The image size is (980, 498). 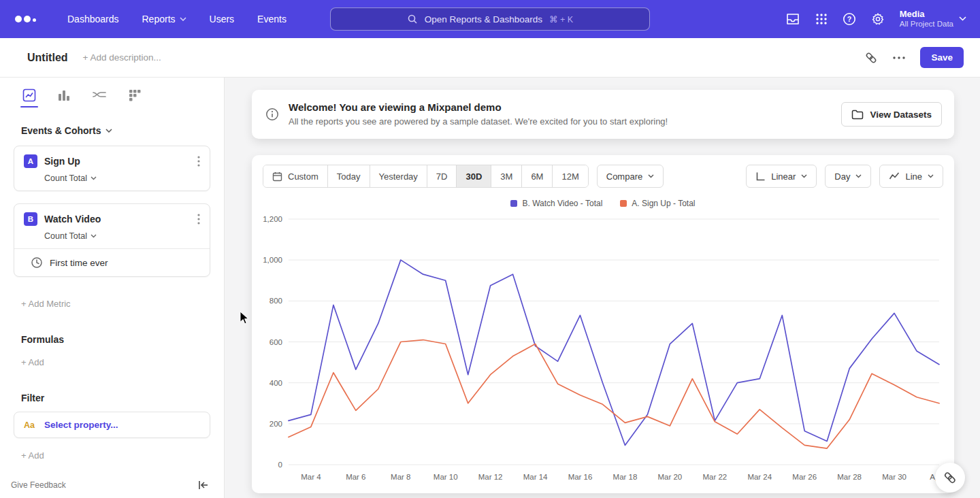 What do you see at coordinates (38, 485) in the screenshot?
I see `give-feedback-link: Give Feedback` at bounding box center [38, 485].